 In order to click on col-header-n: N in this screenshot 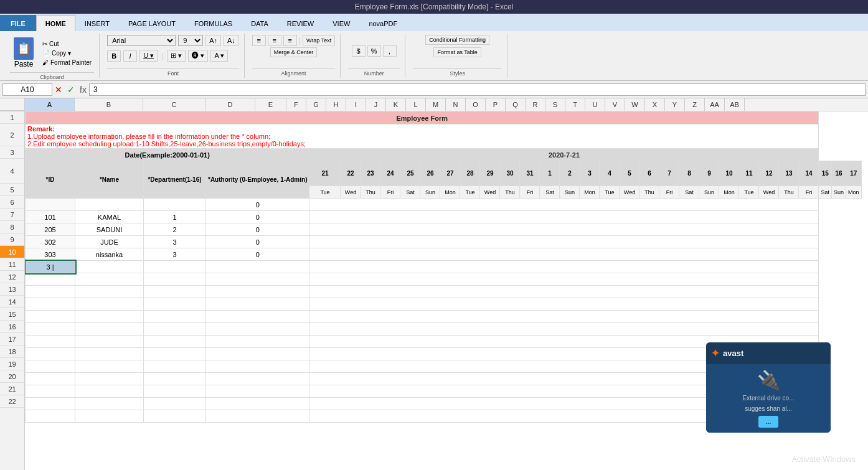, I will do `click(456, 105)`.